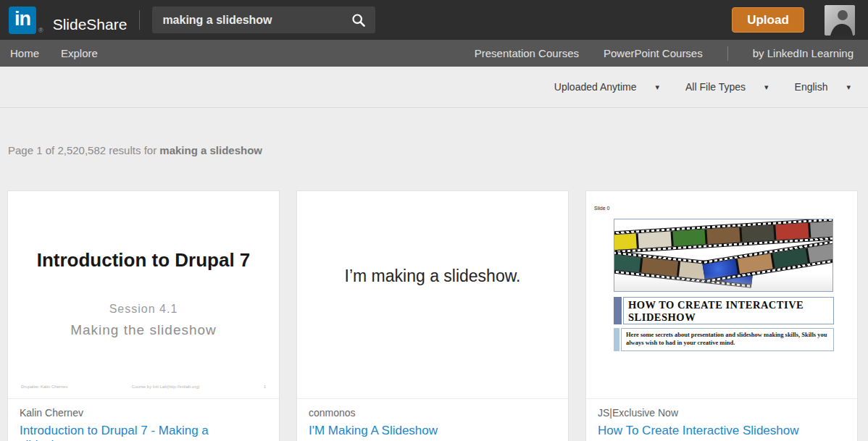  I want to click on nav-by-linkedin-learning: by LinkedIn Learning, so click(803, 54).